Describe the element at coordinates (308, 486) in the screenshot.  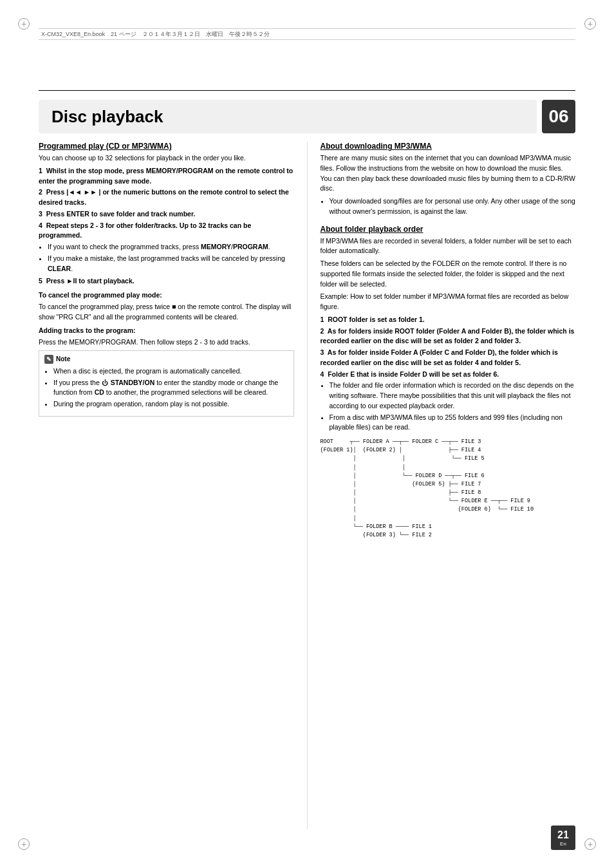
I see `column-divider` at that location.